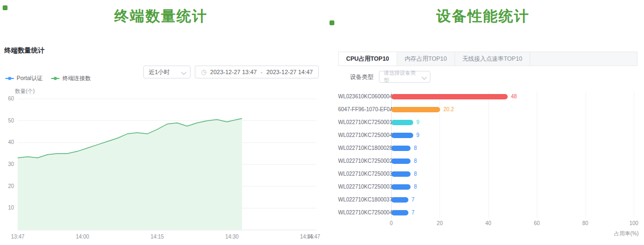  Describe the element at coordinates (25, 91) in the screenshot. I see `y-axis-label: 数量(个)` at that location.